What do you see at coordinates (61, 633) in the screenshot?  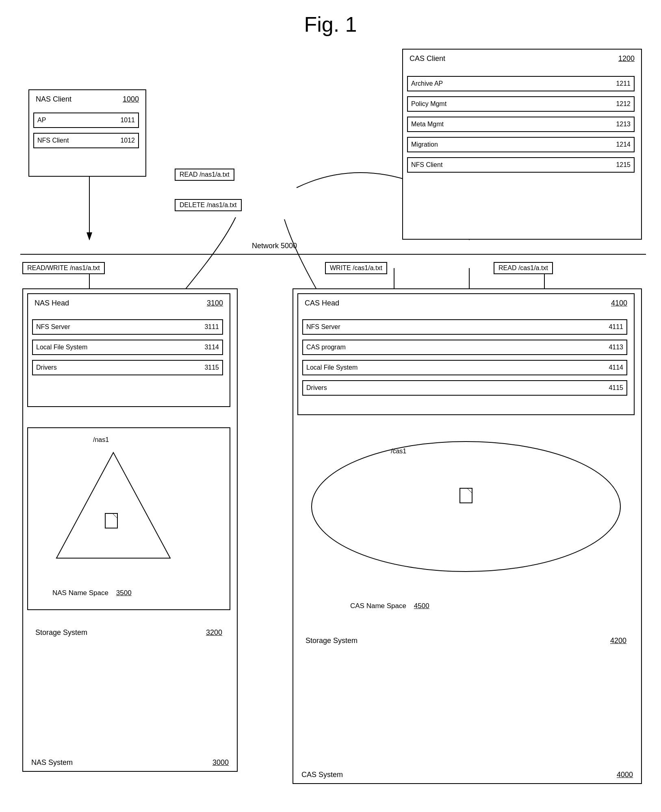 I see `nas-storage-label: Storage System` at bounding box center [61, 633].